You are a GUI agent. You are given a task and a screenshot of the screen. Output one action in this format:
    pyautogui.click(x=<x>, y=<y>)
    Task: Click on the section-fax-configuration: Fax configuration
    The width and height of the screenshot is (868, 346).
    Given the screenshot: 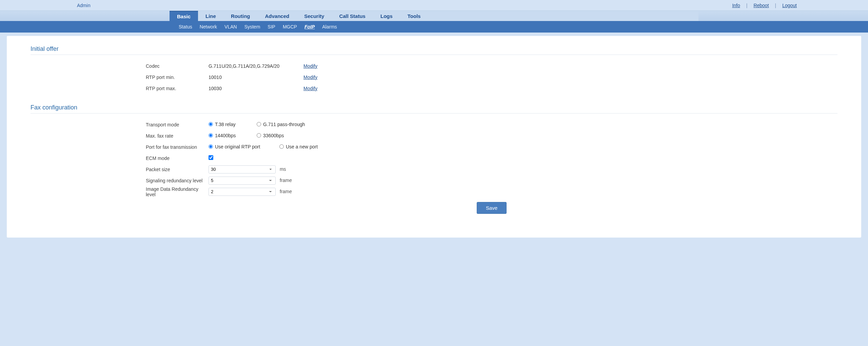 What is the action you would take?
    pyautogui.click(x=434, y=109)
    